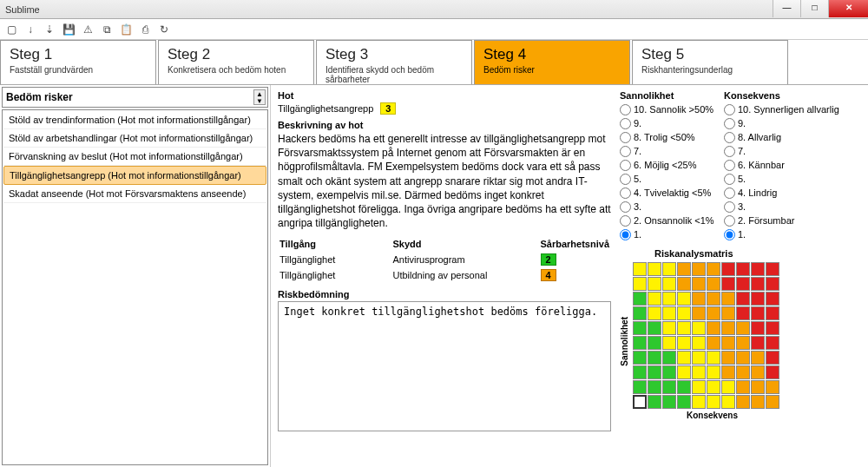 Image resolution: width=868 pixels, height=467 pixels. I want to click on sannolikhet-option: 8. Trolig <50%, so click(672, 137).